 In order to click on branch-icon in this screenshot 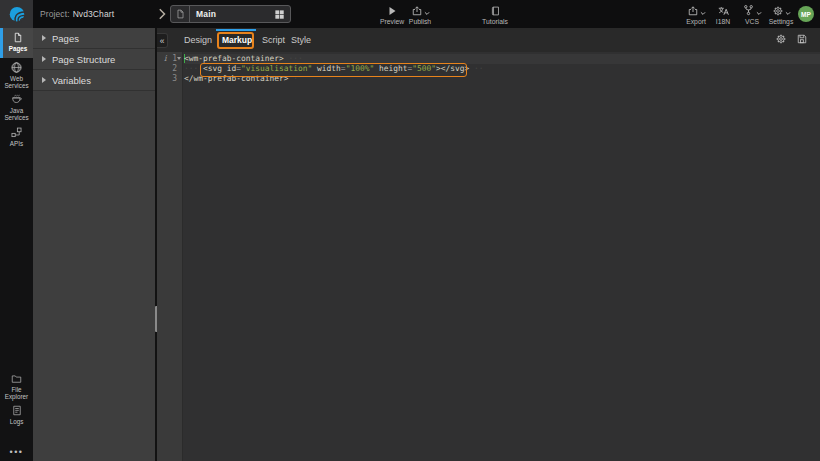, I will do `click(748, 10)`.